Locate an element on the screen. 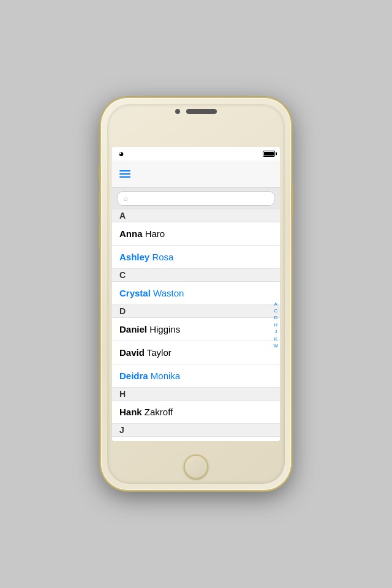 Image resolution: width=392 pixels, height=588 pixels. contact-name: Daniel Higgins is located at coordinates (149, 330).